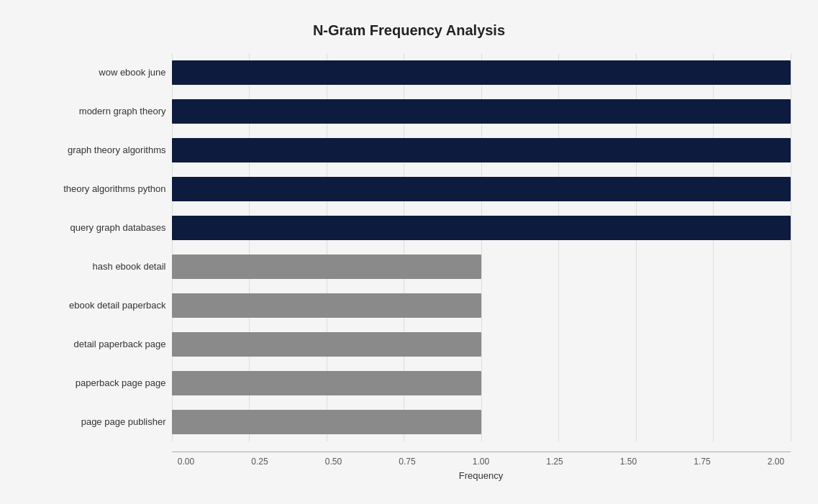 The image size is (818, 504). What do you see at coordinates (791, 247) in the screenshot?
I see `grid-line` at bounding box center [791, 247].